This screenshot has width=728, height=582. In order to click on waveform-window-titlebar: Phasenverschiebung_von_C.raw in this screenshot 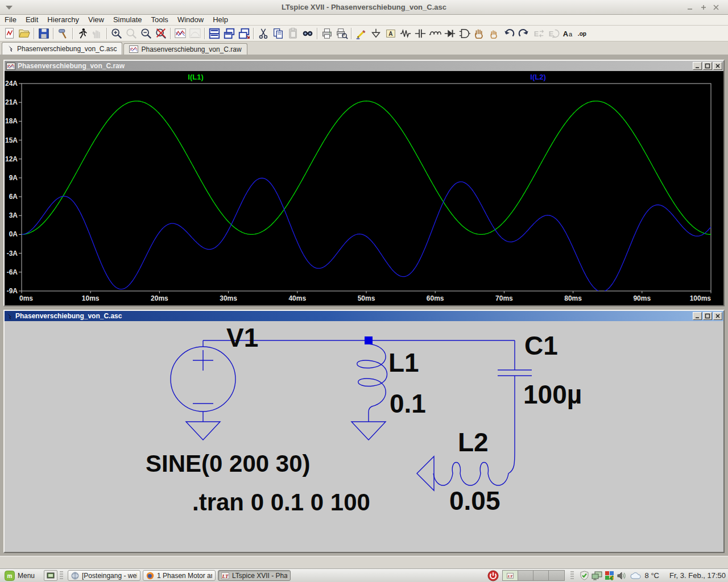, I will do `click(364, 66)`.